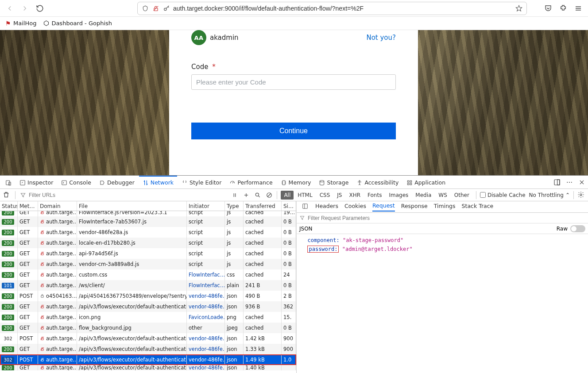  I want to click on table-row: 200GETauth.targe…vendor-cm-3a889a8d.jssc…, so click(148, 264).